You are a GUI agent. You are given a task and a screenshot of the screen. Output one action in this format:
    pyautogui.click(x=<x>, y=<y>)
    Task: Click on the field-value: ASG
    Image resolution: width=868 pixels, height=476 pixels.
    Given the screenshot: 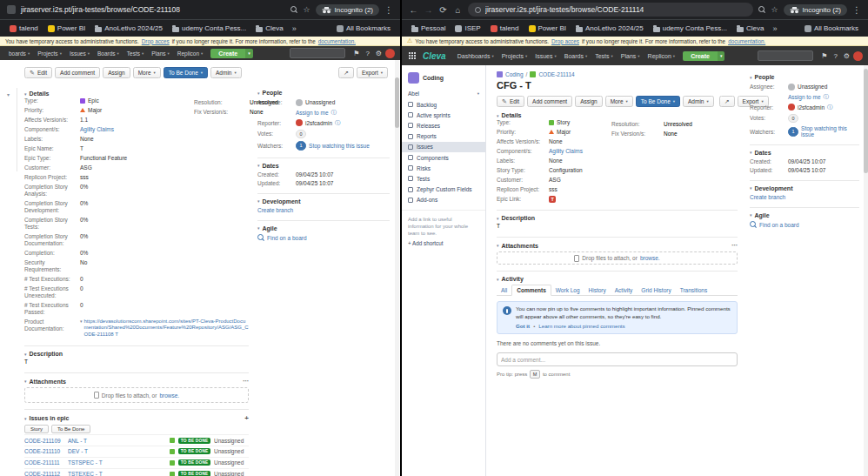 What is the action you would take?
    pyautogui.click(x=555, y=180)
    